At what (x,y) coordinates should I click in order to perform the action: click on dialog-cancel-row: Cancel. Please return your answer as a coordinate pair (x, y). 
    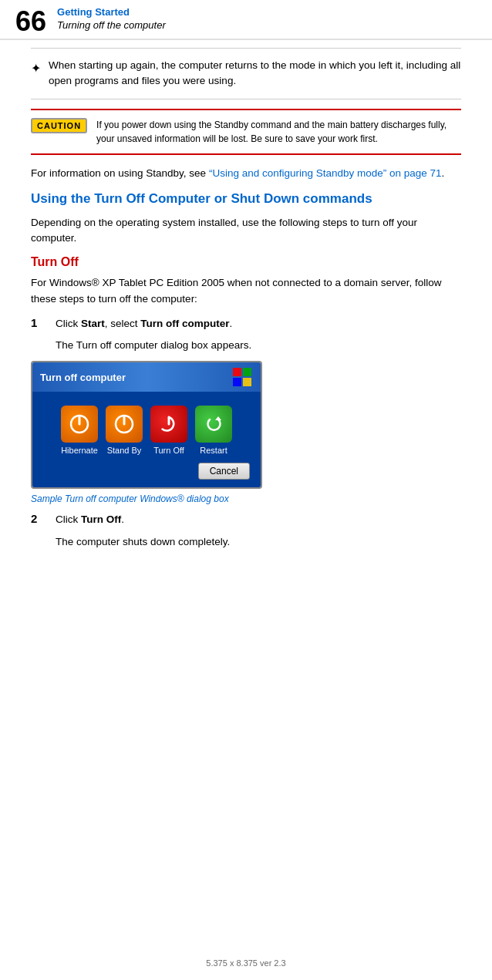
    Looking at the image, I should click on (147, 471).